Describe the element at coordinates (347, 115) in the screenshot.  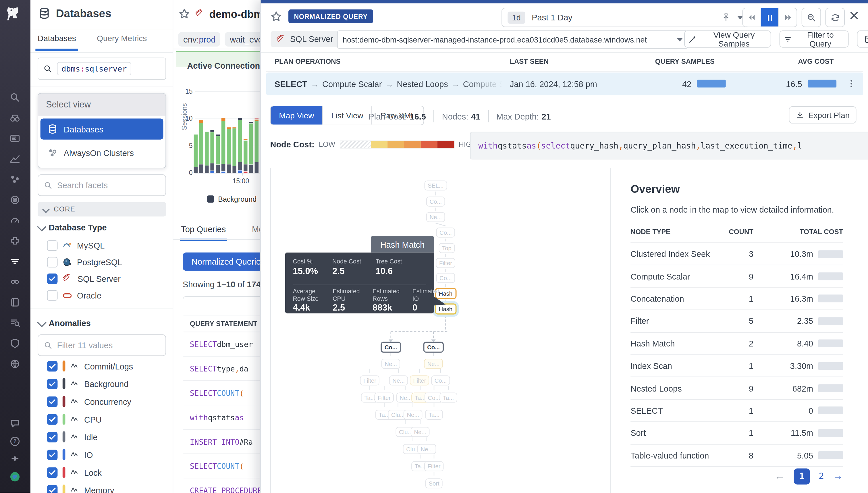
I see `tab-list-view: List View` at that location.